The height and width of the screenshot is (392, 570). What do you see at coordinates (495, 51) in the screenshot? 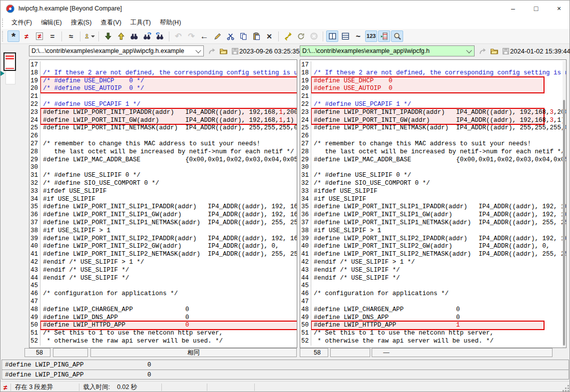
I see `right-browse-folder-icon` at bounding box center [495, 51].